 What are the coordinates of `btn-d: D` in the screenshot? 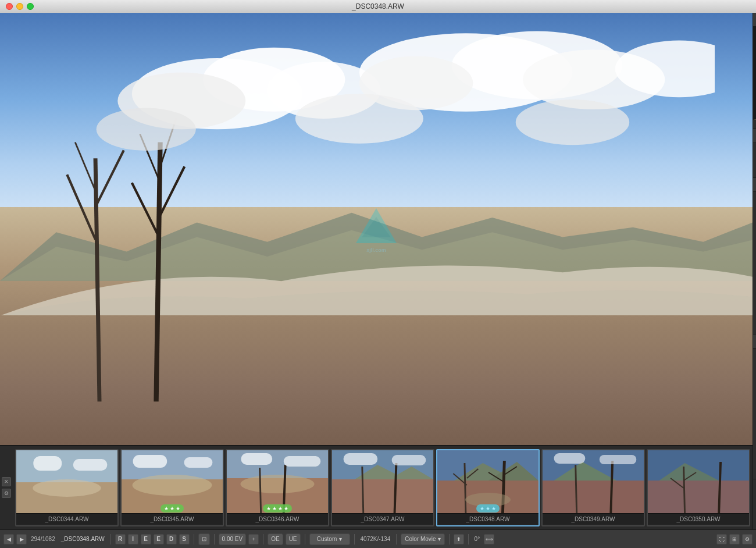 It's located at (172, 539).